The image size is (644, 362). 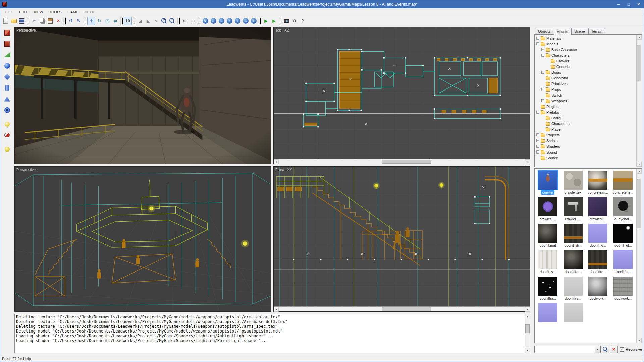 I want to click on tree-item: Characters, so click(x=586, y=123).